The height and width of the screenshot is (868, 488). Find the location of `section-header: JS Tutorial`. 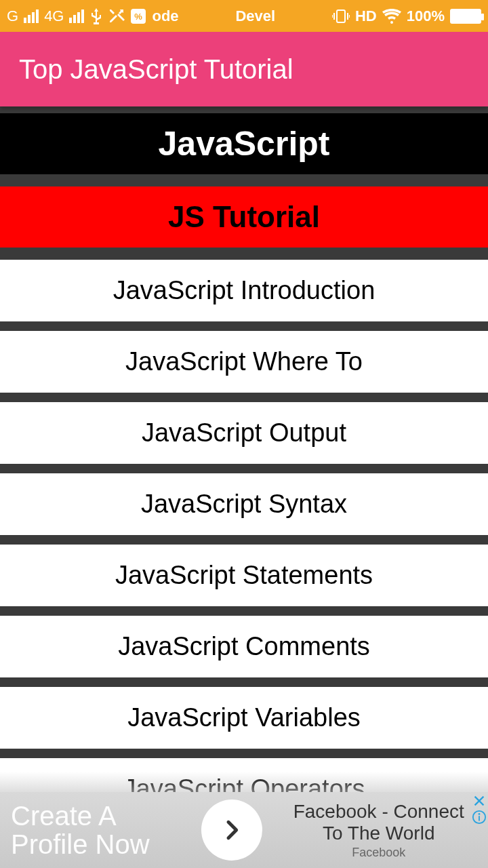

section-header: JS Tutorial is located at coordinates (244, 217).